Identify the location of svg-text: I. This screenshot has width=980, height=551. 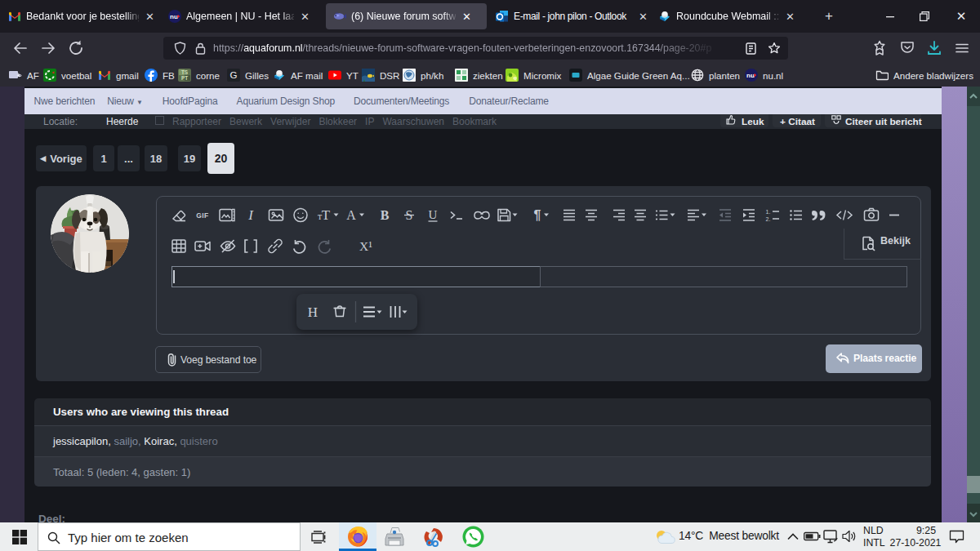
(251, 216).